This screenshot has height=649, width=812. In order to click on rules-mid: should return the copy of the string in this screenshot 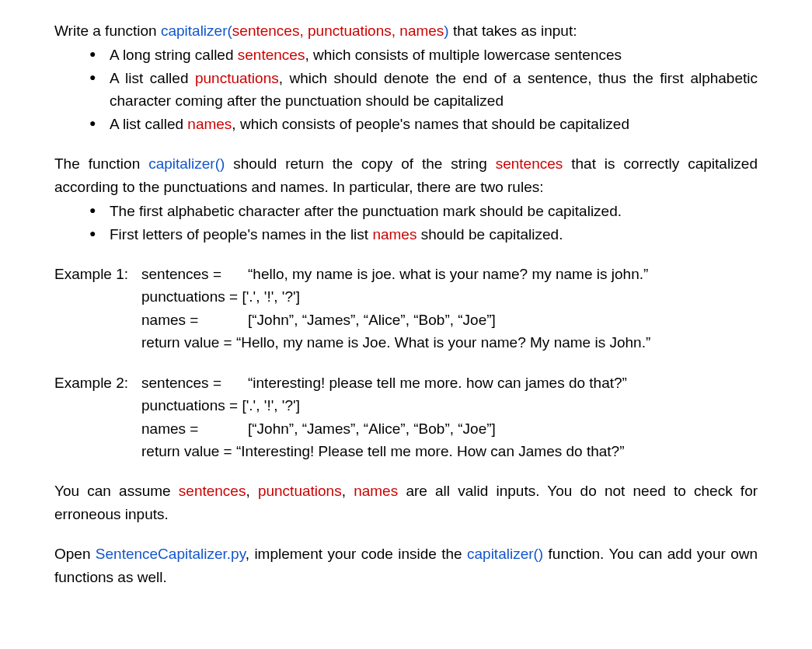, I will do `click(360, 163)`.